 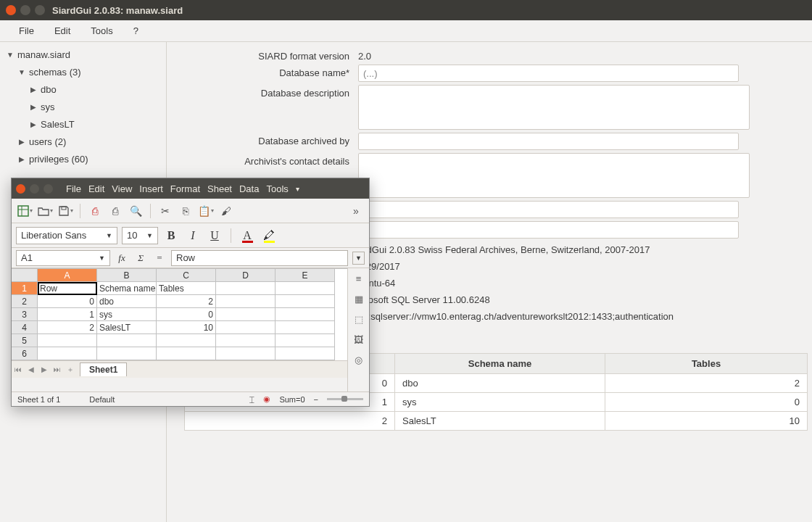 What do you see at coordinates (316, 399) in the screenshot?
I see `zoom-out-icon: −` at bounding box center [316, 399].